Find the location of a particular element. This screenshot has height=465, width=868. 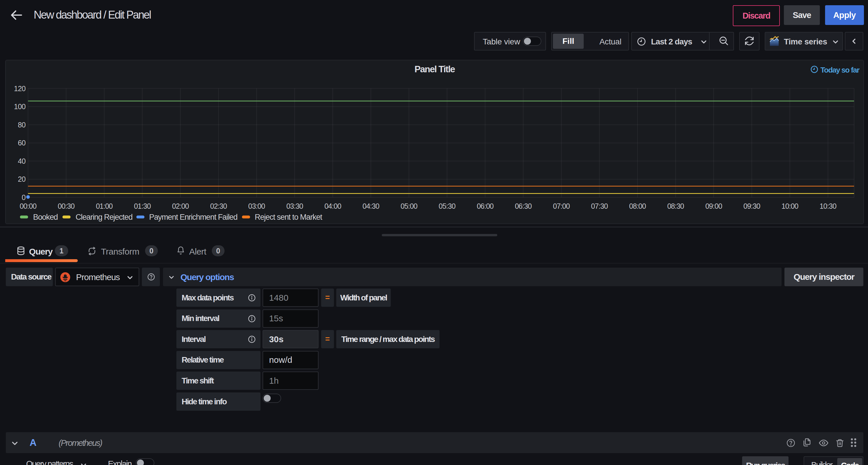

svg-text: 08:30 is located at coordinates (676, 206).